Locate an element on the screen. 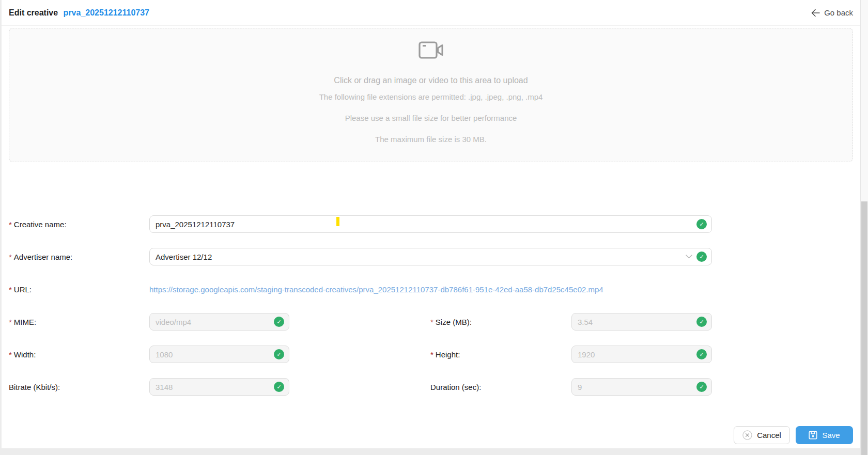 This screenshot has height=455, width=868. scrollbar-thumb is located at coordinates (864, 328).